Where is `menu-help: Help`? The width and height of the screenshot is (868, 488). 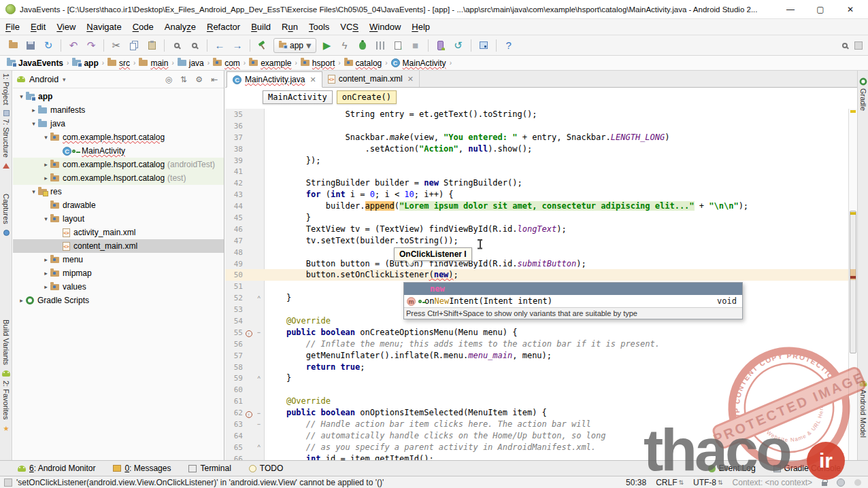
menu-help: Help is located at coordinates (420, 27).